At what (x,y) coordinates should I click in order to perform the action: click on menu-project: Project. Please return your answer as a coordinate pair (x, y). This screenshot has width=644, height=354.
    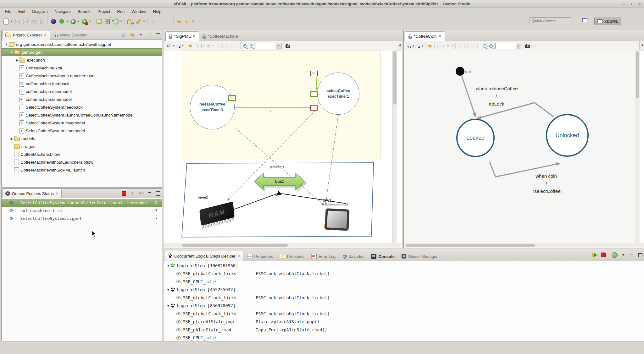
    Looking at the image, I should click on (104, 11).